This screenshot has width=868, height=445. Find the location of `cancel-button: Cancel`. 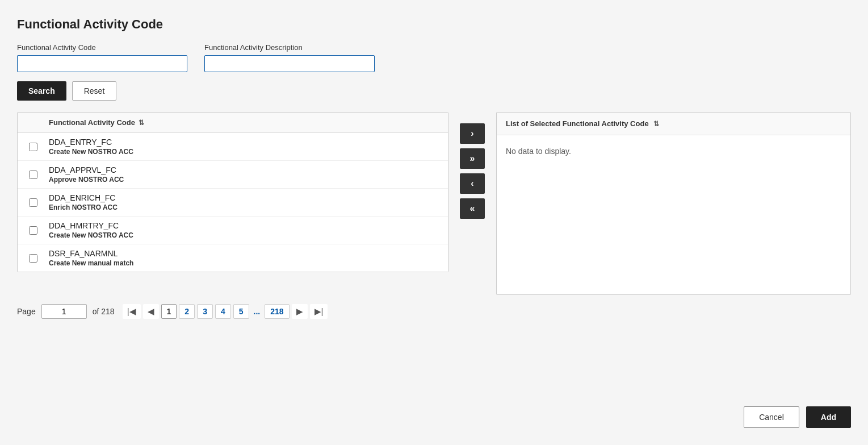

cancel-button: Cancel is located at coordinates (771, 417).